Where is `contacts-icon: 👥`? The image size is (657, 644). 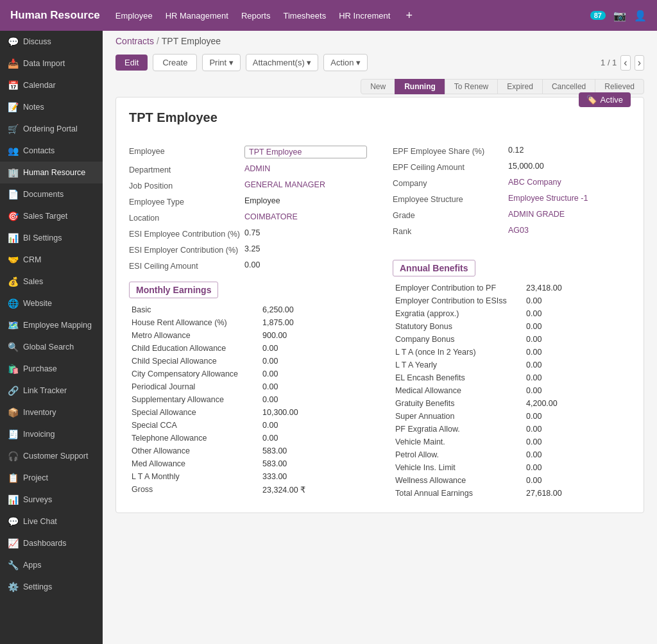
contacts-icon: 👥 is located at coordinates (13, 151).